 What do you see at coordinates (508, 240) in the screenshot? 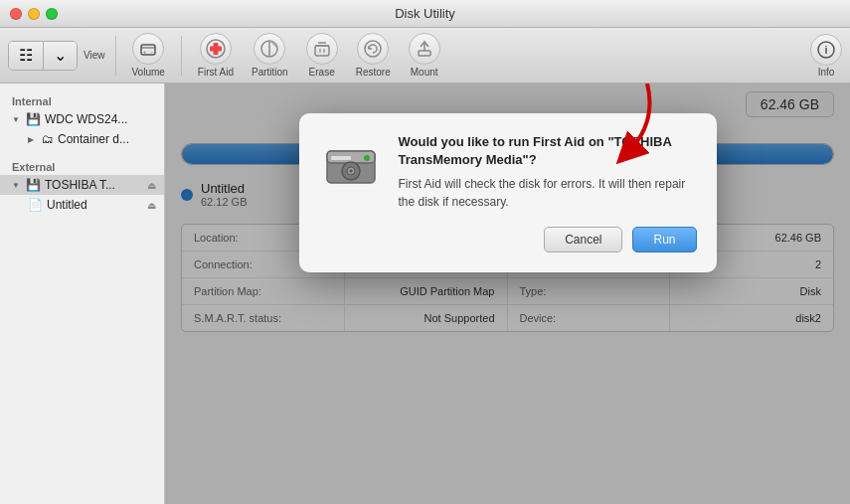
I see `dialog-buttons: Cancel Run` at bounding box center [508, 240].